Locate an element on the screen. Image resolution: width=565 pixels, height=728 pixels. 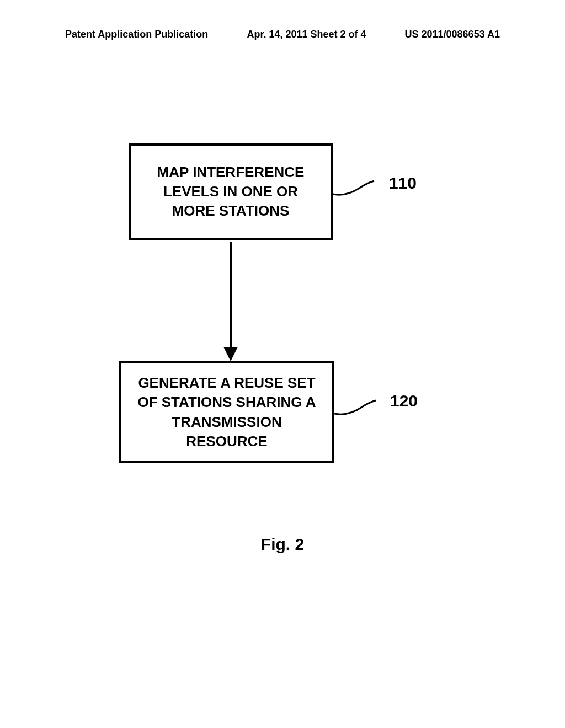
flowchart-step-1-text: MAP INTERFERENCE LEVELS IN ONE OR MORE S… is located at coordinates (231, 192).